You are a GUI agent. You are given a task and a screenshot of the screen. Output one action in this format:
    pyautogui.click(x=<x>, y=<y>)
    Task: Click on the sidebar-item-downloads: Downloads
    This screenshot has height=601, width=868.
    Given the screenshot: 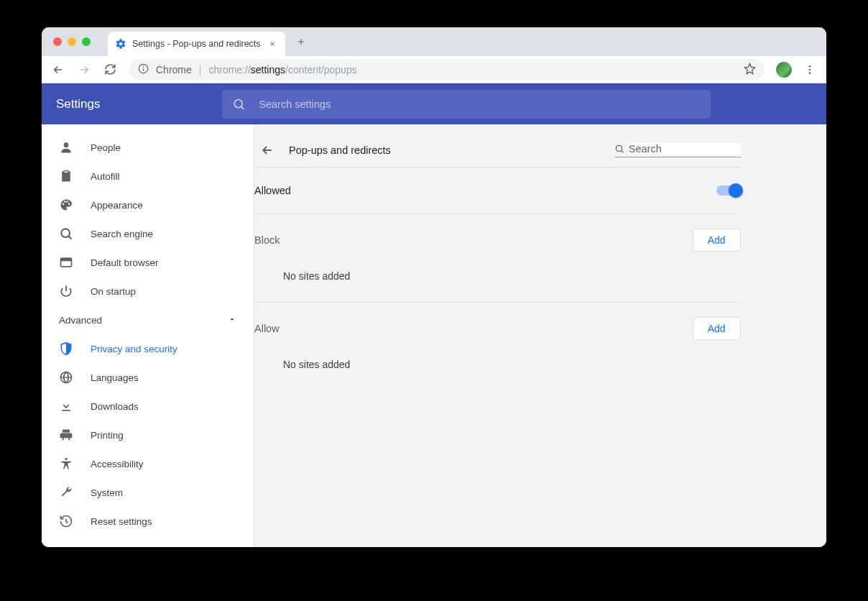 What is the action you would take?
    pyautogui.click(x=148, y=406)
    